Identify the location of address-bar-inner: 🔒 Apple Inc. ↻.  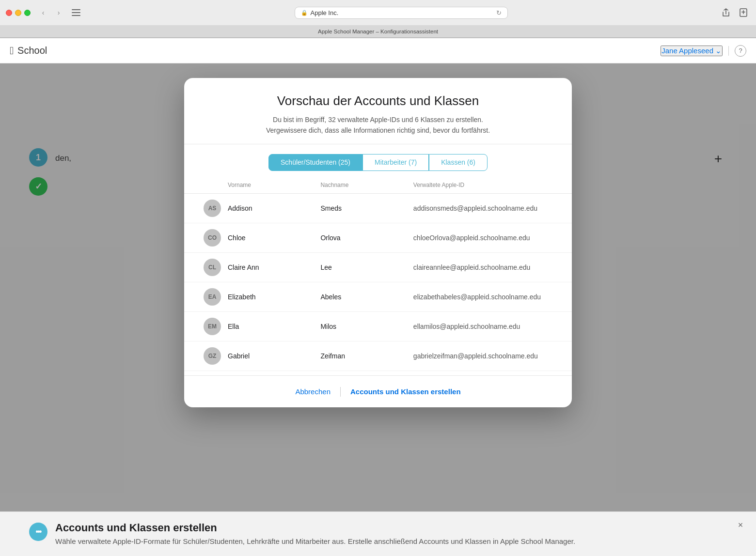
(401, 13).